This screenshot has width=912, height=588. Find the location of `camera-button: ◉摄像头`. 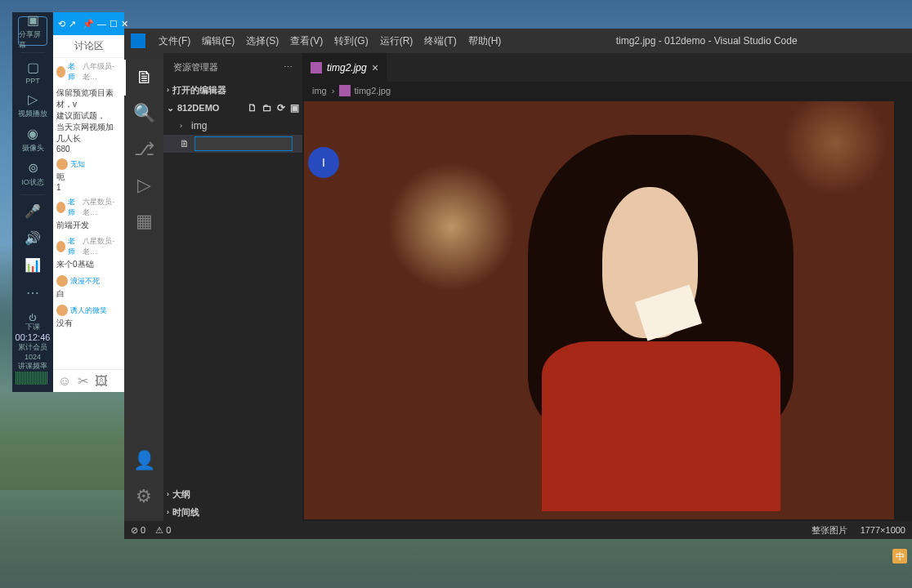

camera-button: ◉摄像头 is located at coordinates (33, 140).